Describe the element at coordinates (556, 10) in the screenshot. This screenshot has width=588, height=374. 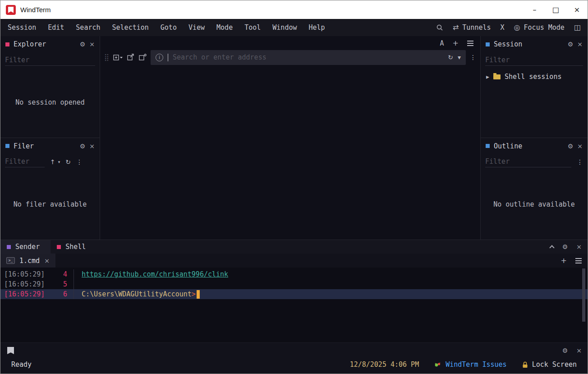
I see `maximize-button: □` at that location.